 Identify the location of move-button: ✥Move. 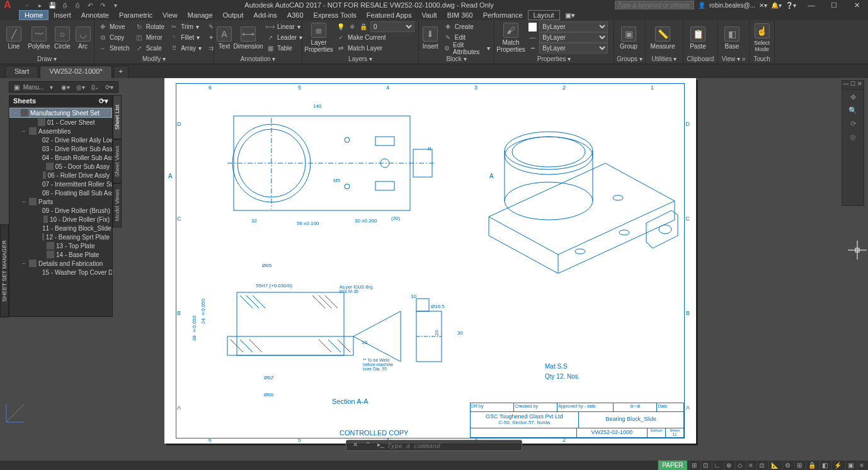
(114, 26).